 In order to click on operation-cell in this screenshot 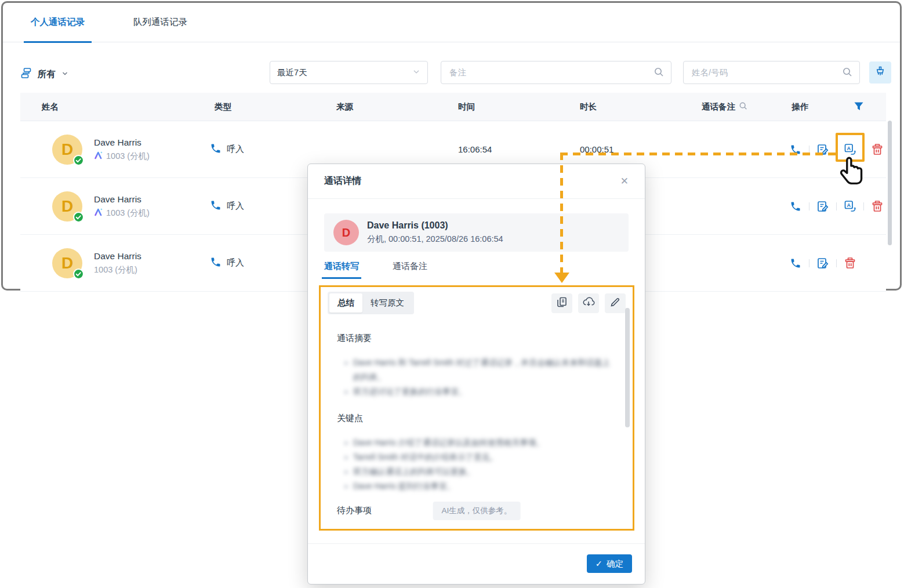, I will do `click(823, 263)`.